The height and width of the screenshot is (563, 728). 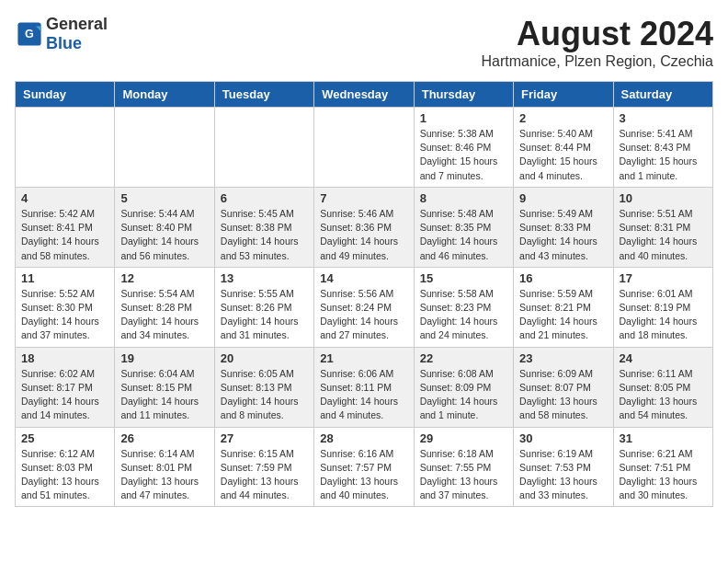 What do you see at coordinates (364, 438) in the screenshot?
I see `day-number: 28` at bounding box center [364, 438].